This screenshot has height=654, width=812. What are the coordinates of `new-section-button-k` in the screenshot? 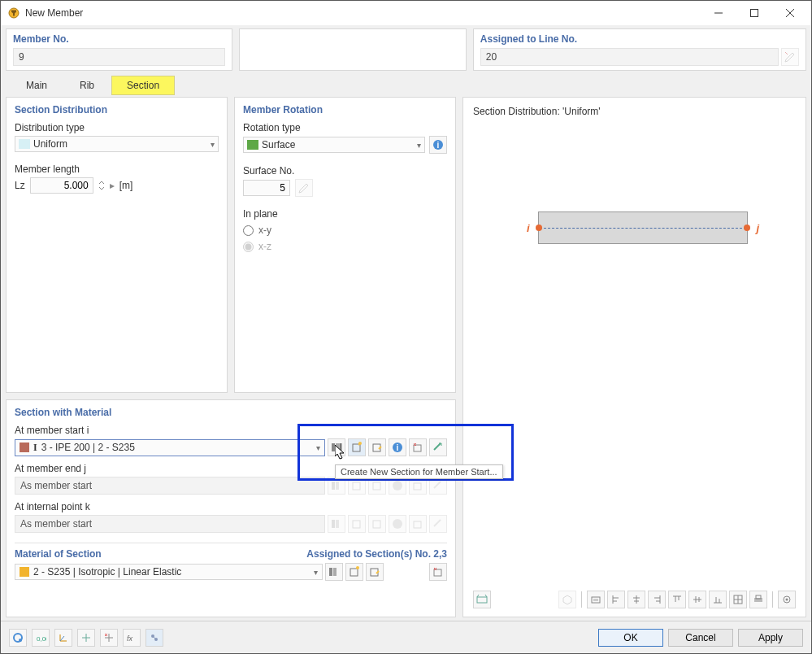 It's located at (357, 524).